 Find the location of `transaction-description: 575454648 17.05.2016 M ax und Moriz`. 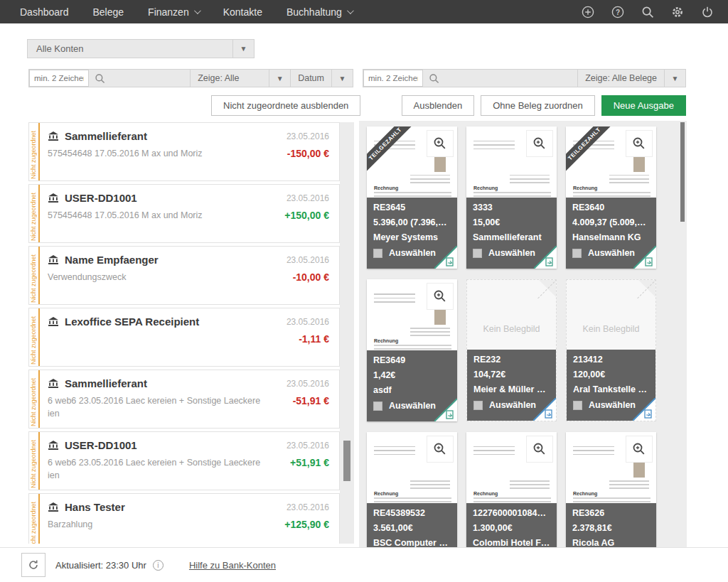

transaction-description: 575454648 17.05.2016 M ax und Moriz is located at coordinates (125, 216).